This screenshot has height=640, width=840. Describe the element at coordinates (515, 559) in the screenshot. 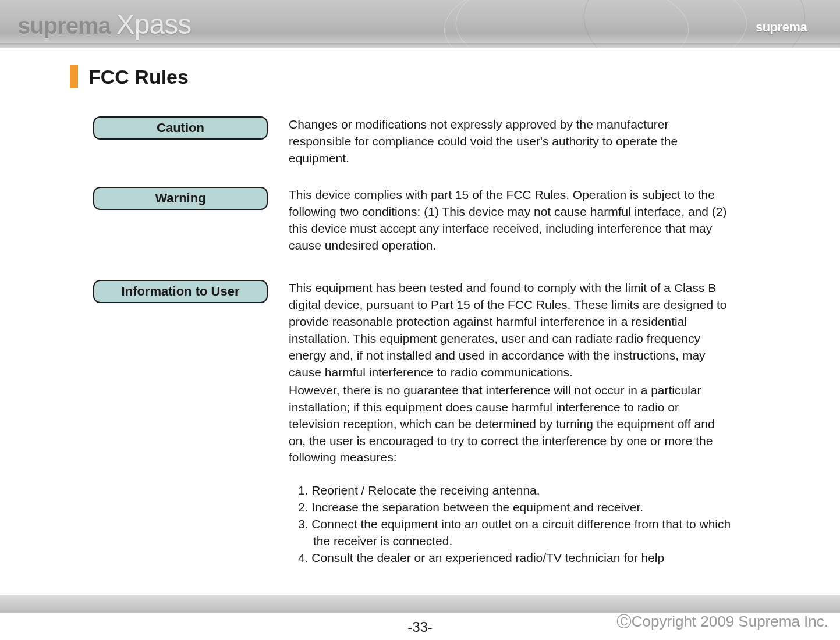

I see `measure-item-4: 4. Consult the dealer or an experienced …` at that location.